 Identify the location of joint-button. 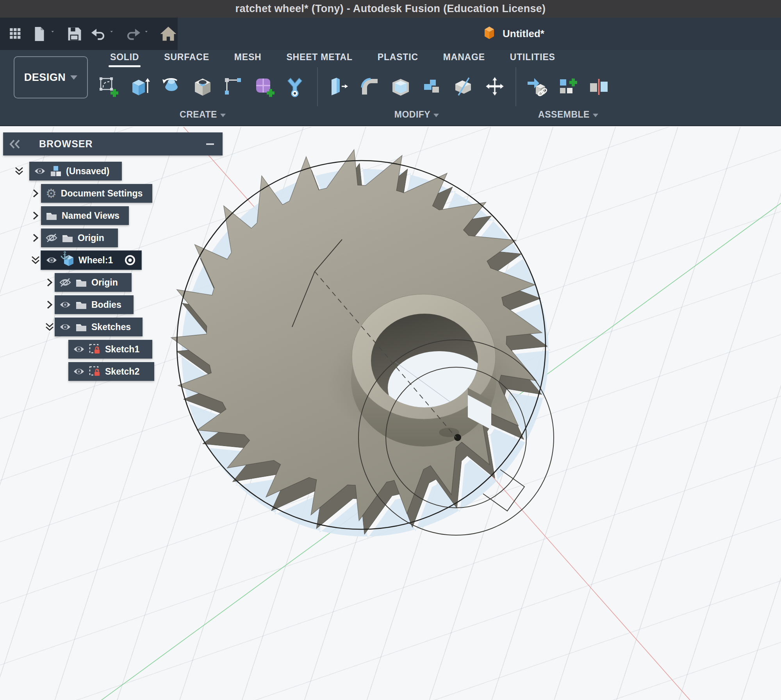
(599, 87).